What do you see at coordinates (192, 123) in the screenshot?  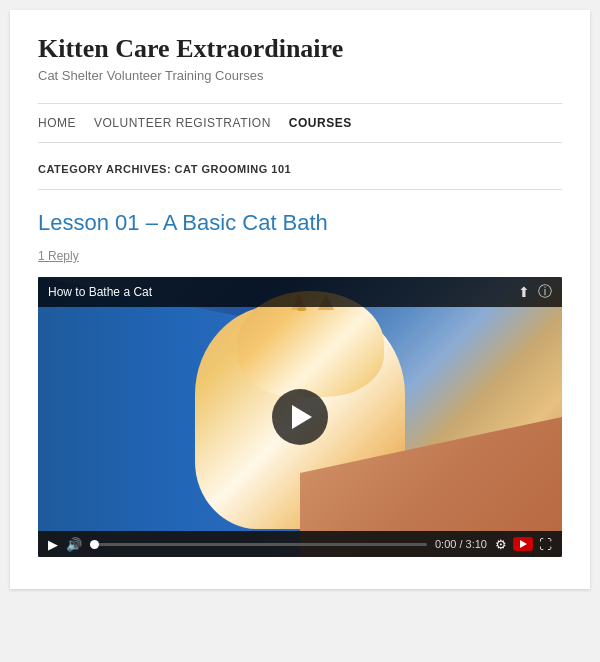 I see `nav-volunteer-registration: VOLUNTEER REGISTRATION` at bounding box center [192, 123].